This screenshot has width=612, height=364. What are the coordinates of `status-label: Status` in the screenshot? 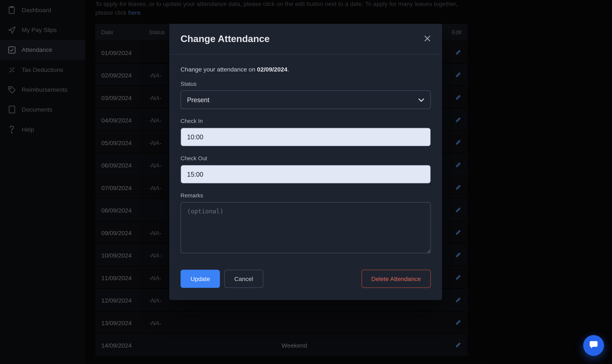 It's located at (306, 84).